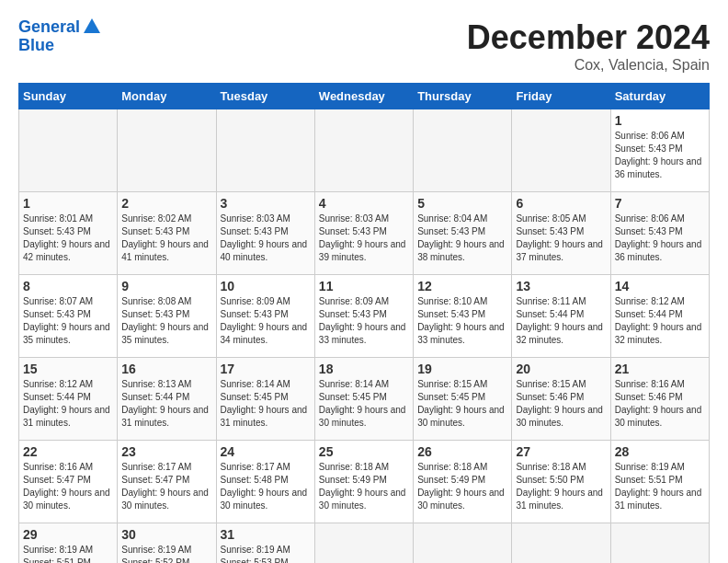 The height and width of the screenshot is (563, 728). What do you see at coordinates (167, 482) in the screenshot?
I see `calendar-day-cell: 23 Sunrise: 8:17 AMSunset: 5:47 PMDaylig…` at bounding box center [167, 482].